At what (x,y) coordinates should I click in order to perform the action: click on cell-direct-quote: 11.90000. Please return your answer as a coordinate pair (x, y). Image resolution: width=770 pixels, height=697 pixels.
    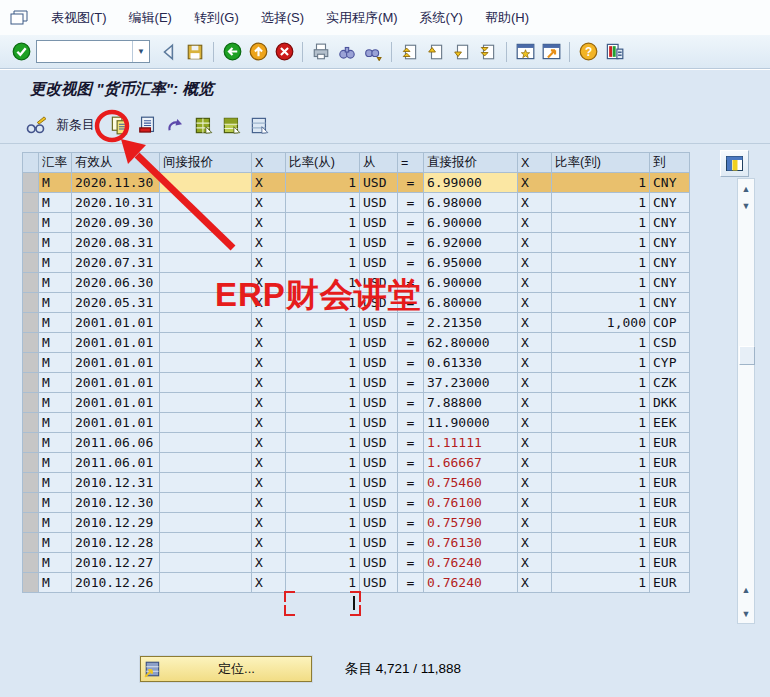
    Looking at the image, I should click on (471, 423).